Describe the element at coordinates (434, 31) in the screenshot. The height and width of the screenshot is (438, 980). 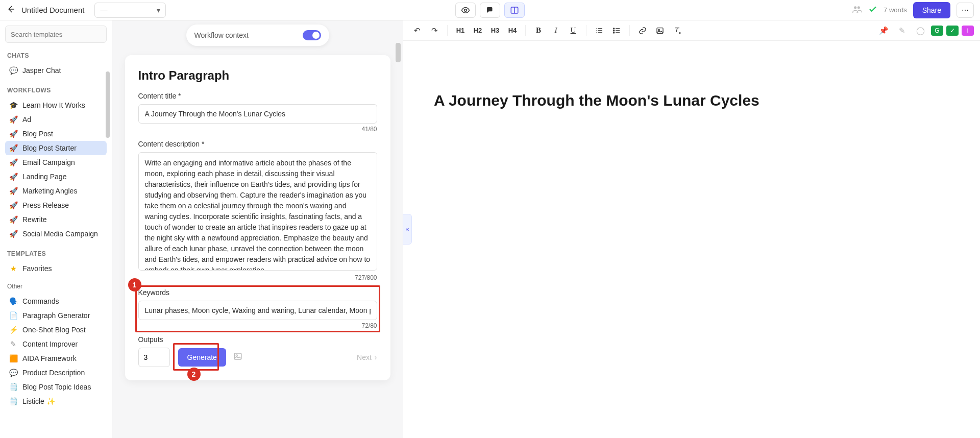
I see `redo-button: ↷` at that location.